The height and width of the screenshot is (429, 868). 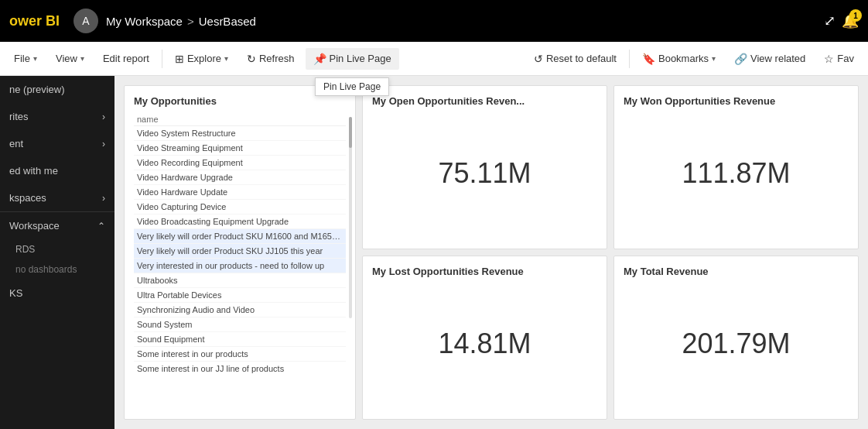 I want to click on explore-menu: ⊞ Explore ▾, so click(x=201, y=59).